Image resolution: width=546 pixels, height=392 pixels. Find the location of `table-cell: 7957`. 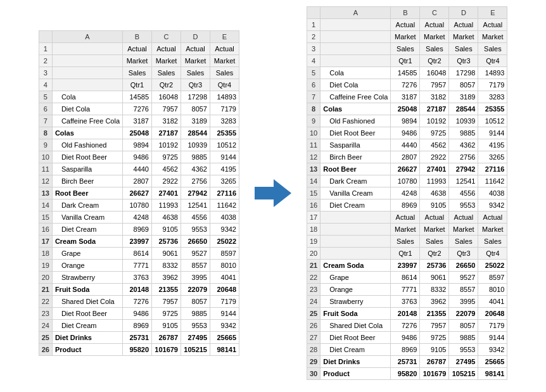

table-cell: 7957 is located at coordinates (167, 109).